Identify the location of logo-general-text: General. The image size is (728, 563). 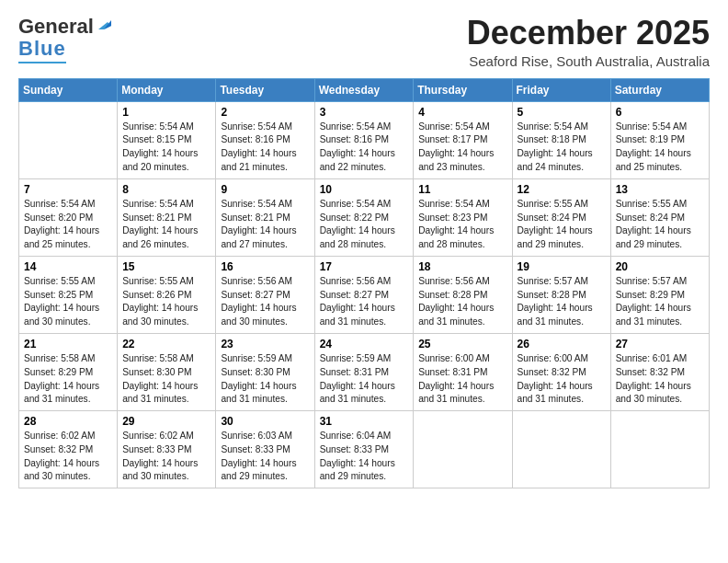
(56, 27).